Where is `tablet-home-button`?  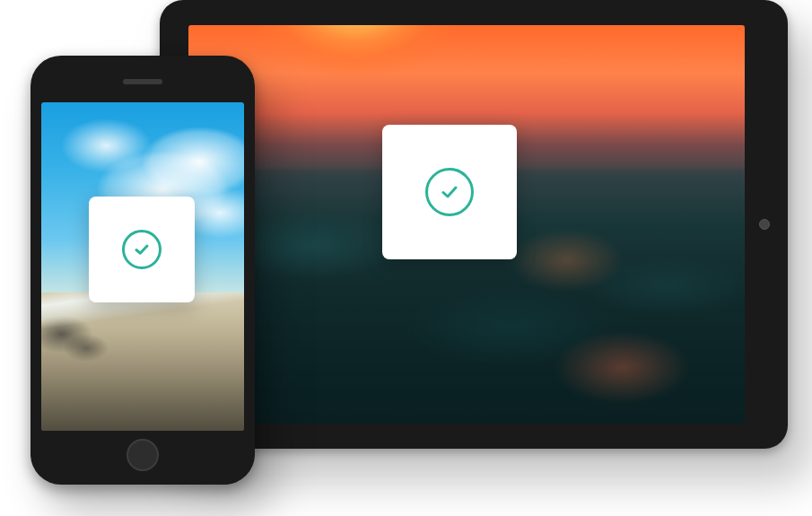
tablet-home-button is located at coordinates (764, 224).